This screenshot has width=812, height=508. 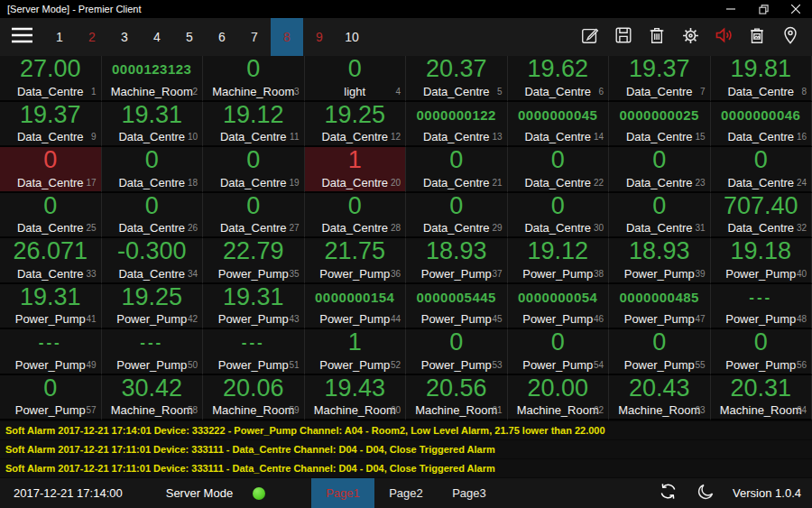 I want to click on delete-button, so click(x=657, y=37).